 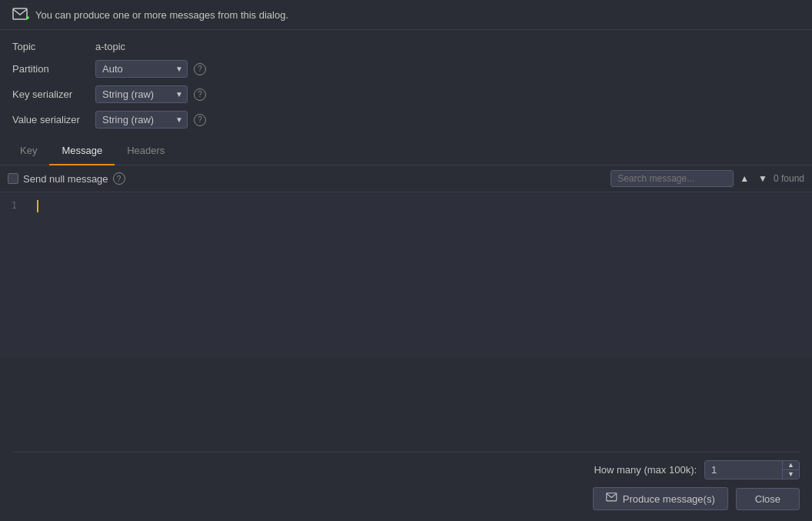 What do you see at coordinates (141, 120) in the screenshot?
I see `value-serializer-select-wrapper: String (raw) Integer Long Float Double B…` at bounding box center [141, 120].